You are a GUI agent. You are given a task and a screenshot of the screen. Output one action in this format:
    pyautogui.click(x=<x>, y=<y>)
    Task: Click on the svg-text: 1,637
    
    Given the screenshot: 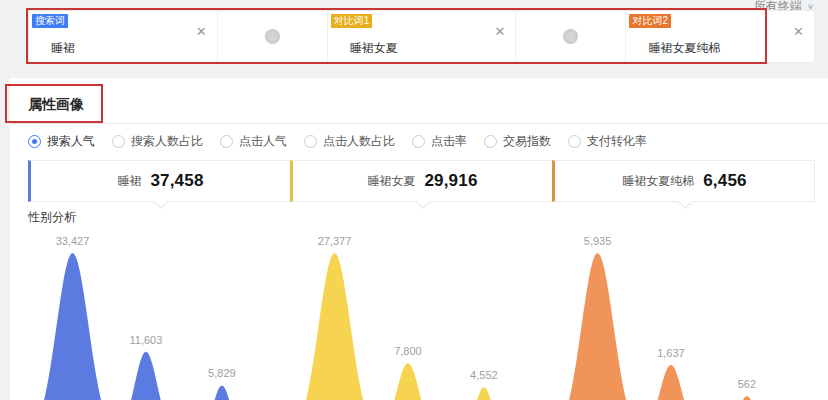 What is the action you would take?
    pyautogui.click(x=671, y=353)
    